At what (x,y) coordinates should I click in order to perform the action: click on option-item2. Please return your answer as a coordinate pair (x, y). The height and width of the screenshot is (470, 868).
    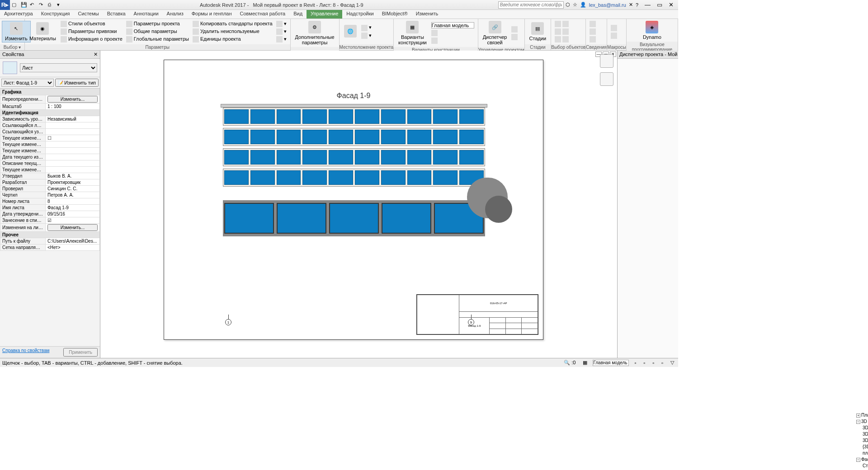
    Looking at the image, I should click on (453, 41).